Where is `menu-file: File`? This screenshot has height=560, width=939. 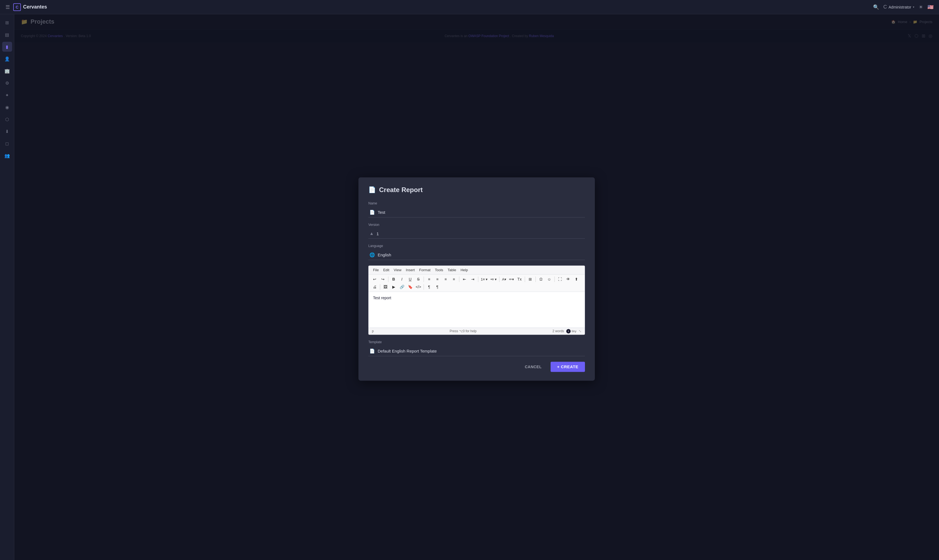
menu-file: File is located at coordinates (376, 270).